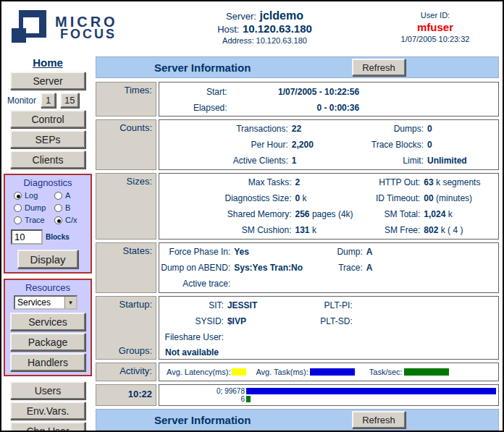 Image resolution: width=504 pixels, height=432 pixels. I want to click on radio-log-icon, so click(17, 195).